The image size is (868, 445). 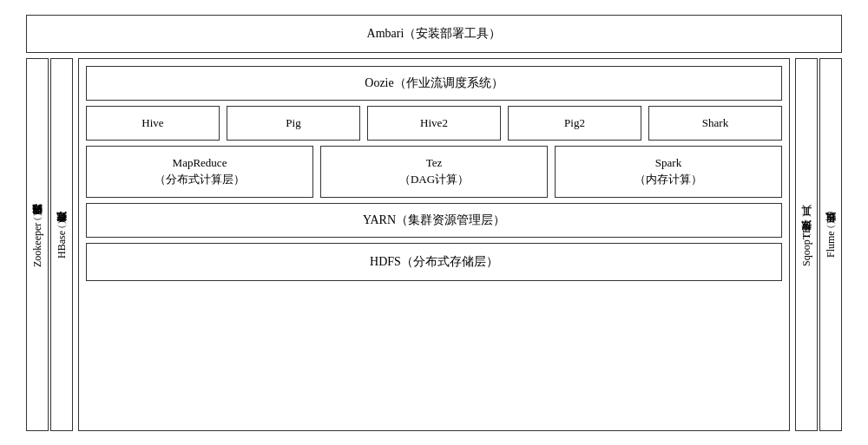 What do you see at coordinates (434, 220) in the screenshot?
I see `yarn-bar: YARN（集群资源管理层）` at bounding box center [434, 220].